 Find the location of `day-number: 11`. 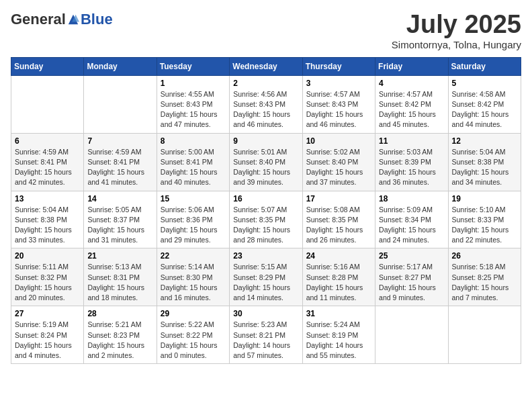

day-number: 11 is located at coordinates (411, 141).